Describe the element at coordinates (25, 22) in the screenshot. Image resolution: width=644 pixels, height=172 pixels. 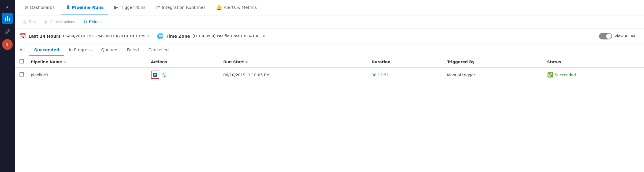
I see `run-icon: ⊛` at that location.